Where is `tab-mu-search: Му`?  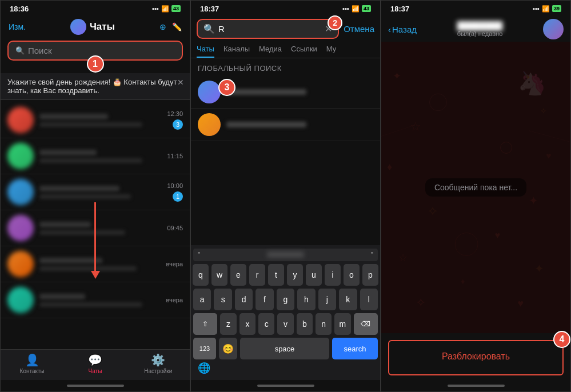
tab-mu-search: Му is located at coordinates (332, 51).